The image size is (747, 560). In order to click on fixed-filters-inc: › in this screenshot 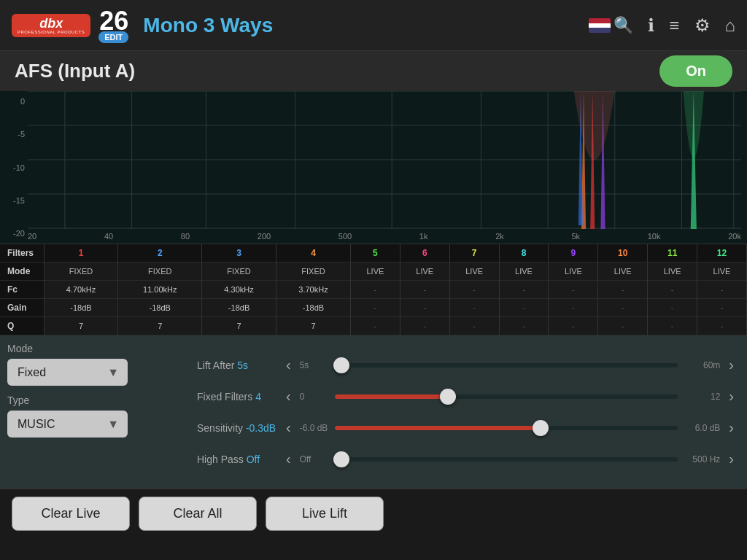, I will do `click(731, 397)`.